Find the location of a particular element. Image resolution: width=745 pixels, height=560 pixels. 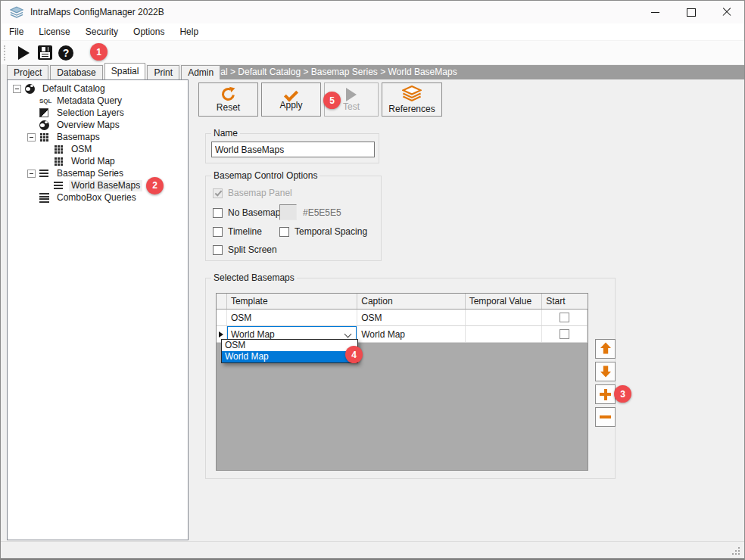

status-bar is located at coordinates (372, 550).